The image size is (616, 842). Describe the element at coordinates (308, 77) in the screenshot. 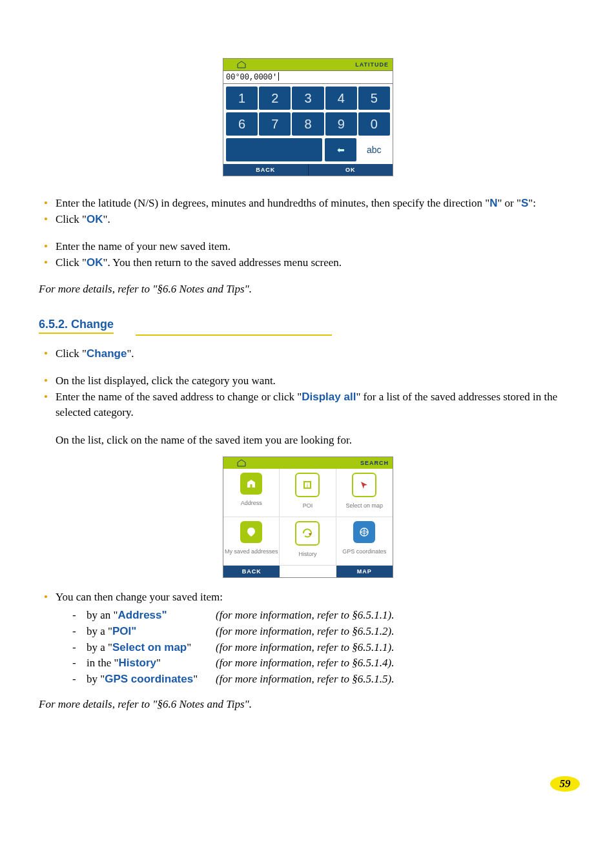

I see `keypad-input-row: 00°00,0000'` at that location.